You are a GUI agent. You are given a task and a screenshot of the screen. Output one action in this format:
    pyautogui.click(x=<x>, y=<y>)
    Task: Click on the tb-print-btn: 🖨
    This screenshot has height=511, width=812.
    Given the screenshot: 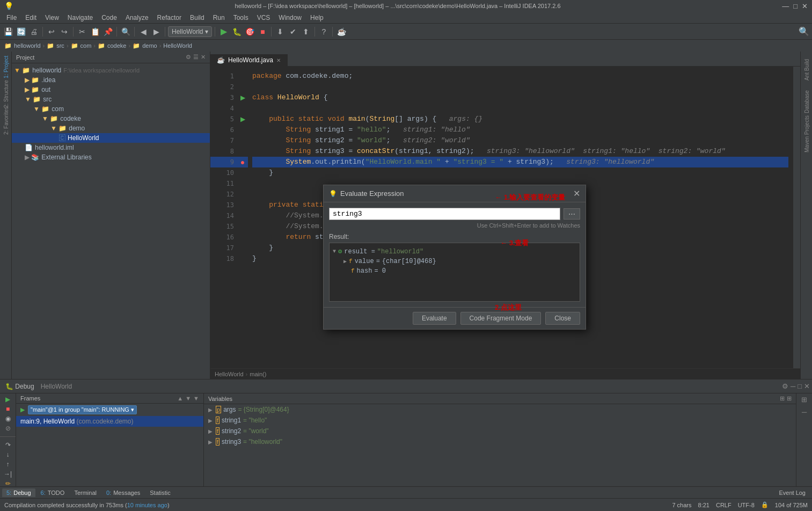 What is the action you would take?
    pyautogui.click(x=34, y=32)
    